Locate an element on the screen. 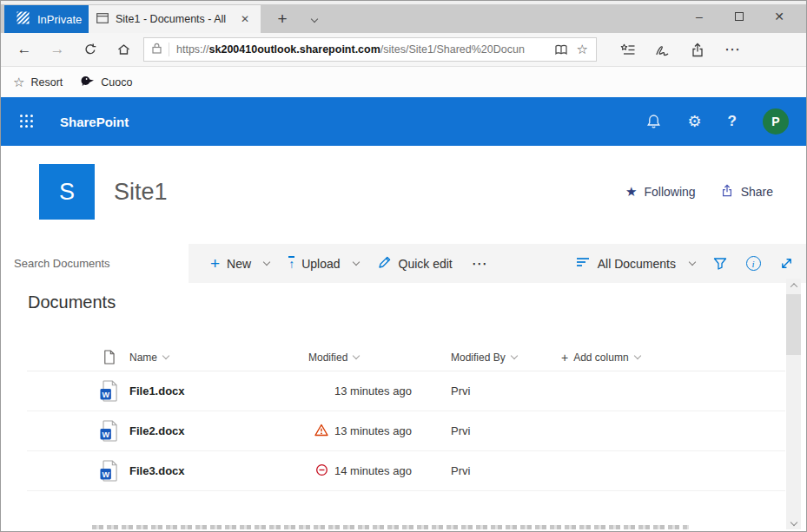 This screenshot has height=532, width=807. file-name: File3.docx is located at coordinates (219, 470).